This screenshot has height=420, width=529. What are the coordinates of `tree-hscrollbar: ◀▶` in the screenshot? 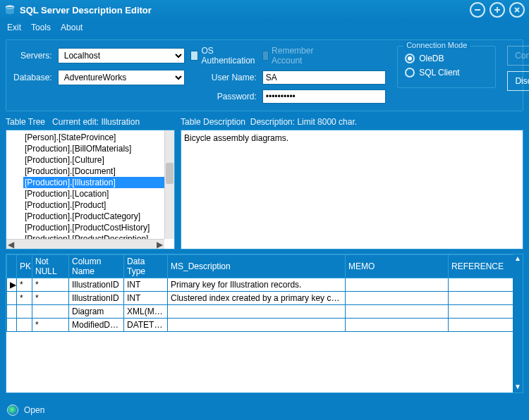 It's located at (85, 244).